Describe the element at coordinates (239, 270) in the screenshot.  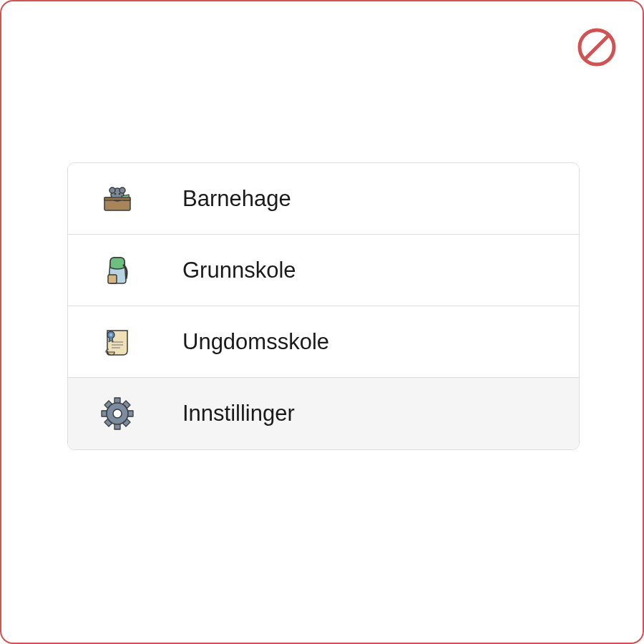
I see `menu-item-label: Grunnskole` at that location.